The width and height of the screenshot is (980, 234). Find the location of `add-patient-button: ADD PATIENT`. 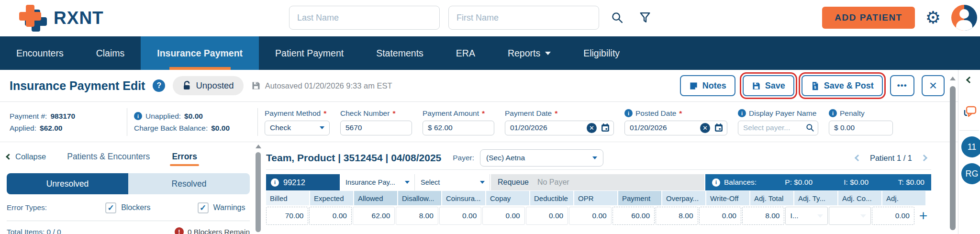

add-patient-button: ADD PATIENT is located at coordinates (868, 18).